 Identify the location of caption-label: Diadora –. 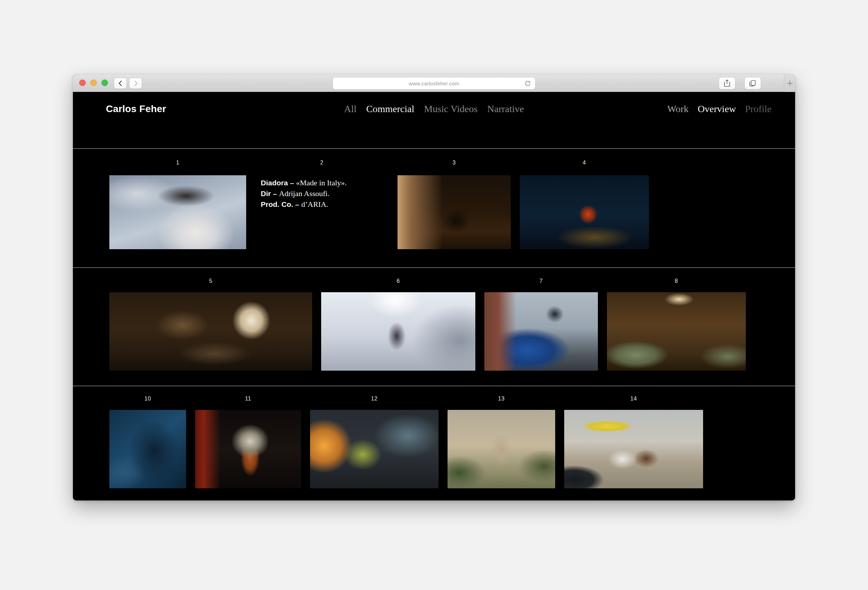
(277, 183).